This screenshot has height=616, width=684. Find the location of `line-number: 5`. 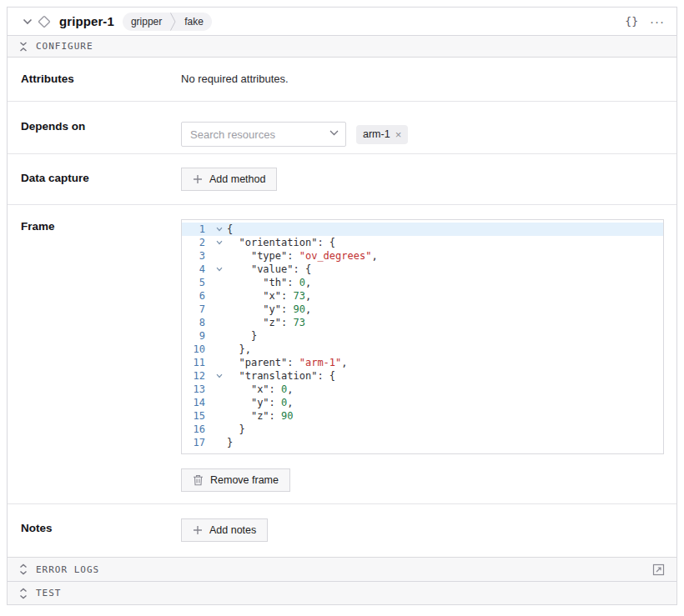

line-number: 5 is located at coordinates (197, 283).